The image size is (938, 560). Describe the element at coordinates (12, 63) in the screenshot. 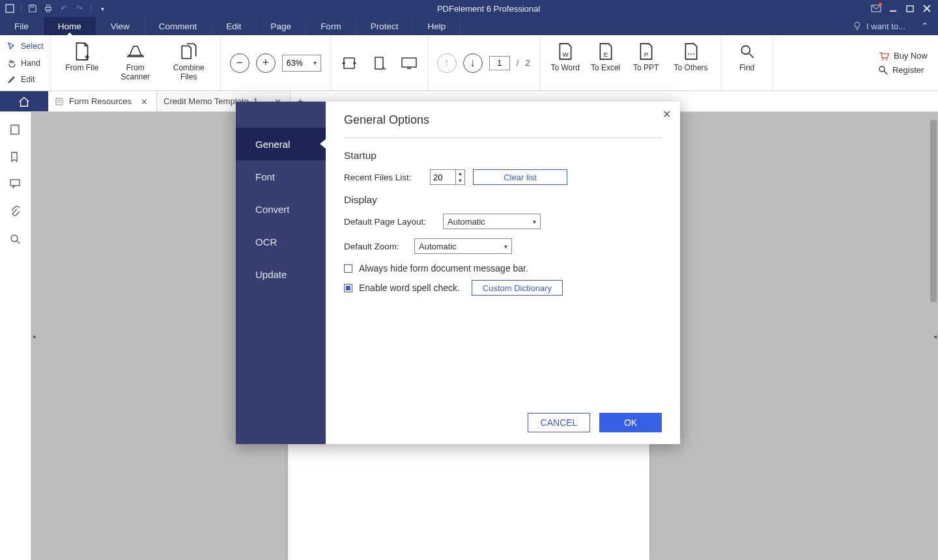

I see `hand-icon` at that location.